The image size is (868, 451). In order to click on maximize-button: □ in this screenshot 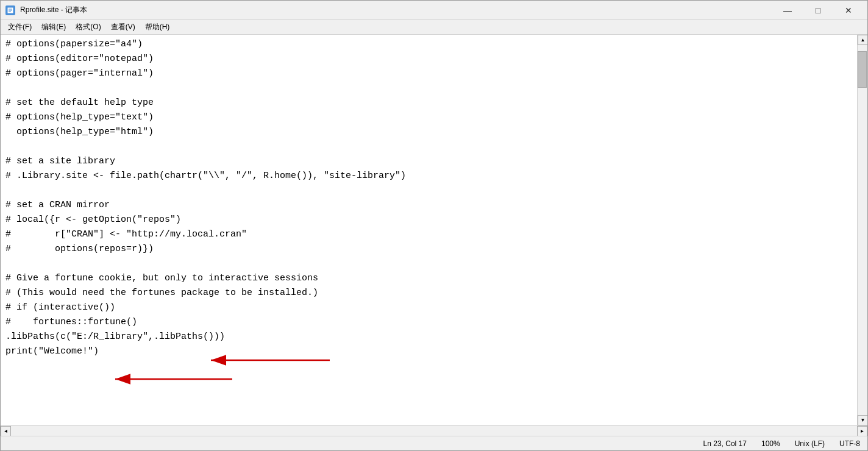, I will do `click(818, 10)`.